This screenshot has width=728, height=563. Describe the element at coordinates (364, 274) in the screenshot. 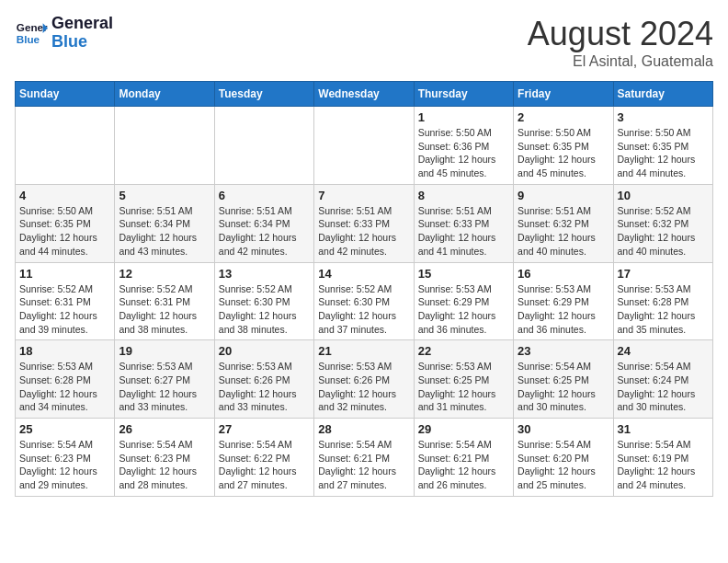

I see `day-number: 14` at that location.